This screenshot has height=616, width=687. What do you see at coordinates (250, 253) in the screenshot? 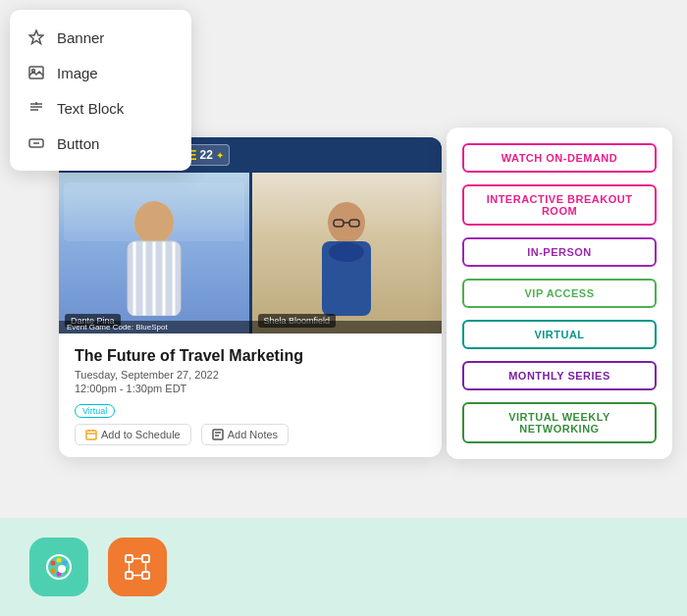
I see `people-row: Dante Pina Shela Bloomfield` at bounding box center [250, 253].